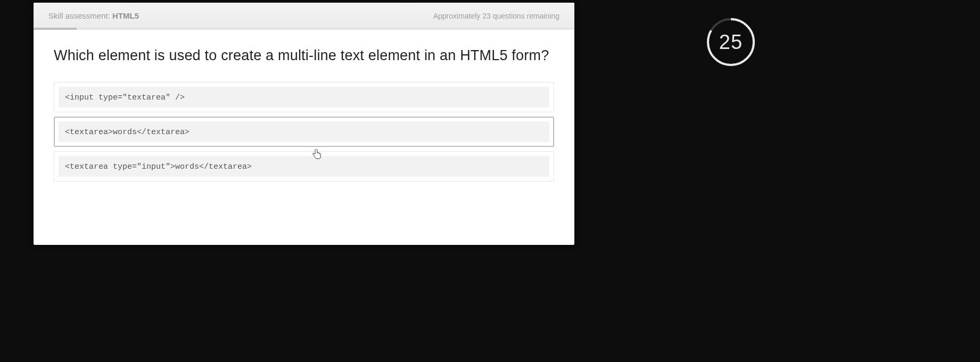 This screenshot has height=362, width=980. Describe the element at coordinates (304, 166) in the screenshot. I see `answer-option-inner: <textarea type="input">words</textarea>` at that location.